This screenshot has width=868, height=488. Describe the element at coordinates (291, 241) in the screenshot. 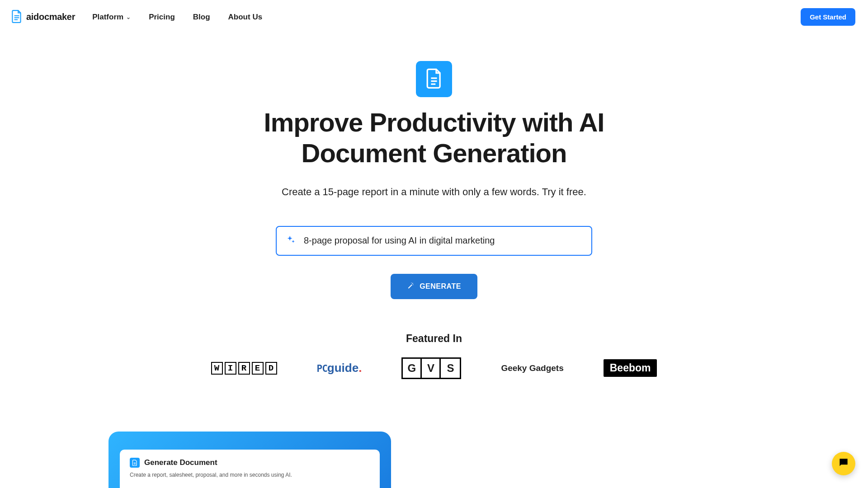

I see `sparkle-icon` at that location.